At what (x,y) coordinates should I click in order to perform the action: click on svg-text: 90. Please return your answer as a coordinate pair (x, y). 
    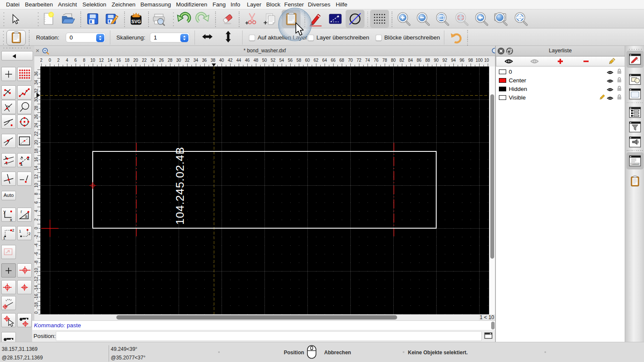
    Looking at the image, I should click on (436, 60).